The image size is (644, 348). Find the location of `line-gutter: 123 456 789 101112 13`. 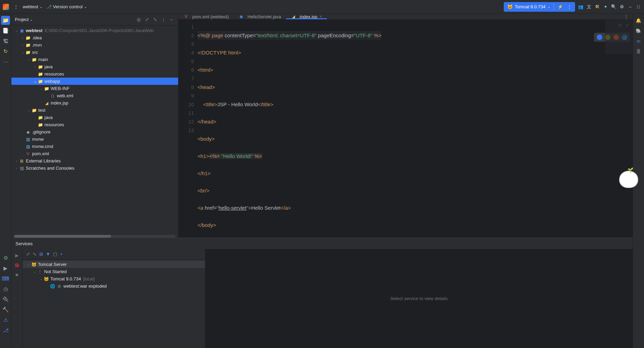

line-gutter: 123 456 789 101112 13 is located at coordinates (188, 129).